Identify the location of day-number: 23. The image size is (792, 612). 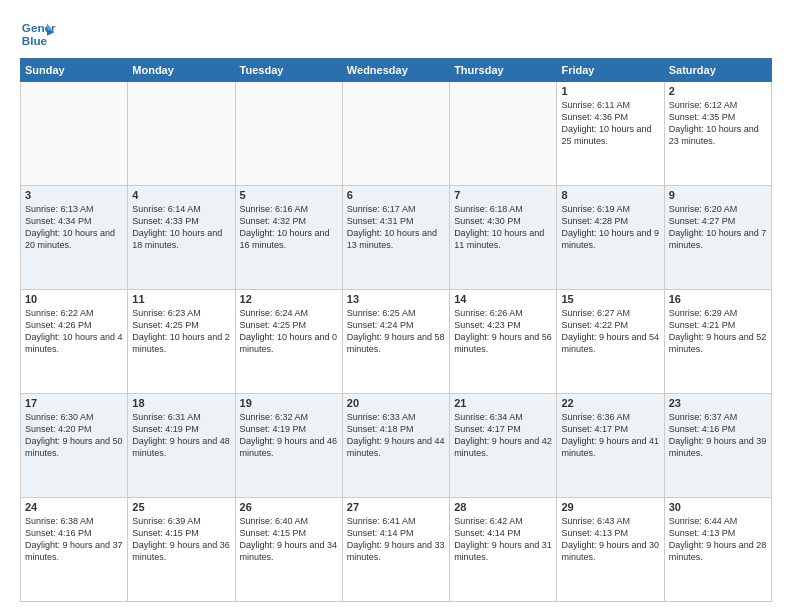
(718, 403).